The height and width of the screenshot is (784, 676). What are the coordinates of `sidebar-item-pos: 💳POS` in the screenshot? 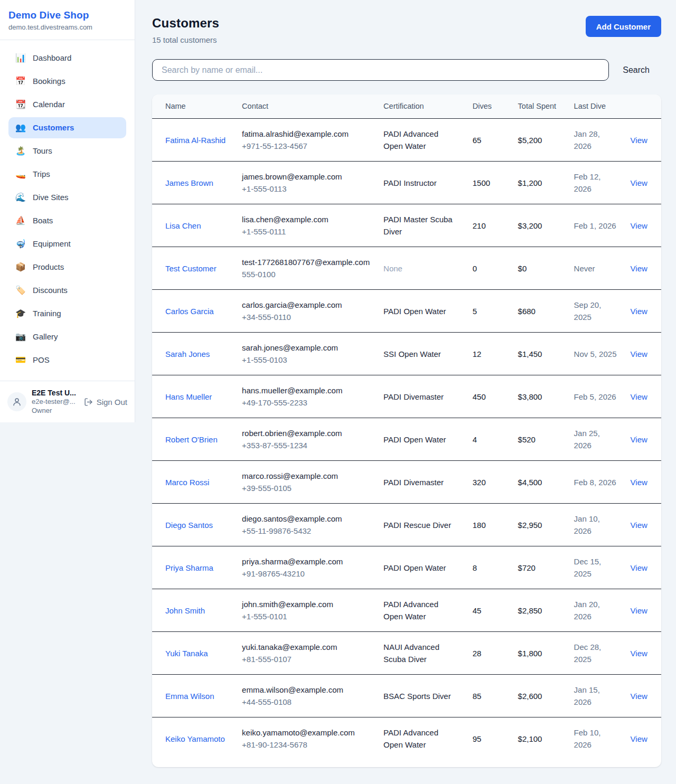 It's located at (68, 360).